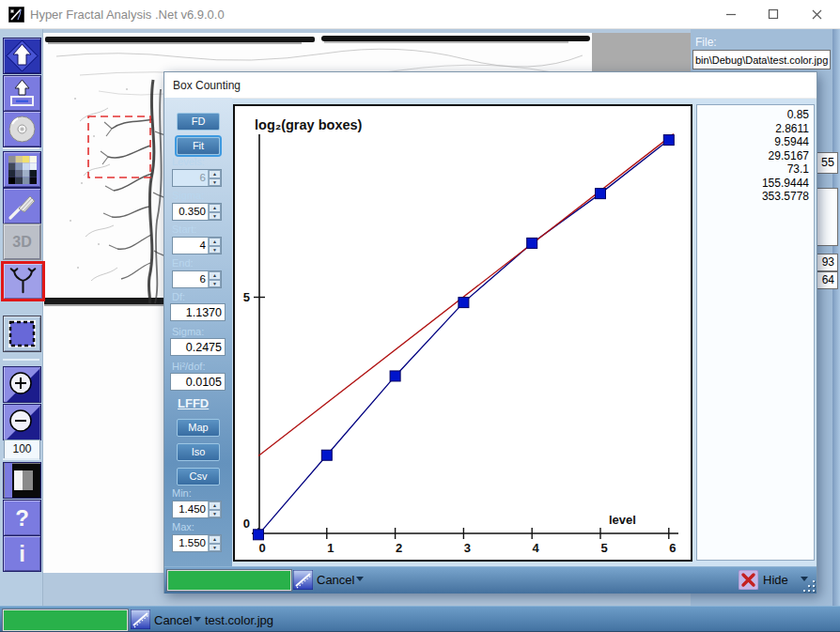 This screenshot has height=632, width=840. Describe the element at coordinates (755, 115) in the screenshot. I see `list-value: 0.85` at that location.